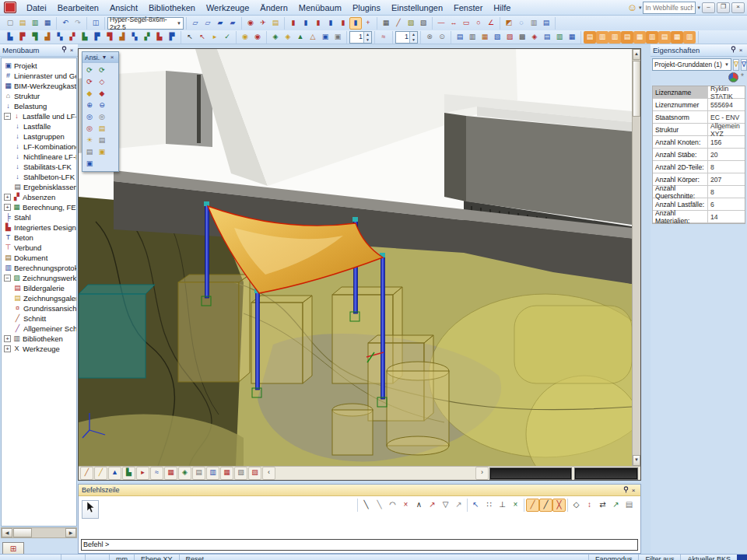 This screenshot has height=560, width=747. Describe the element at coordinates (64, 50) in the screenshot. I see `pin-icon` at that location.